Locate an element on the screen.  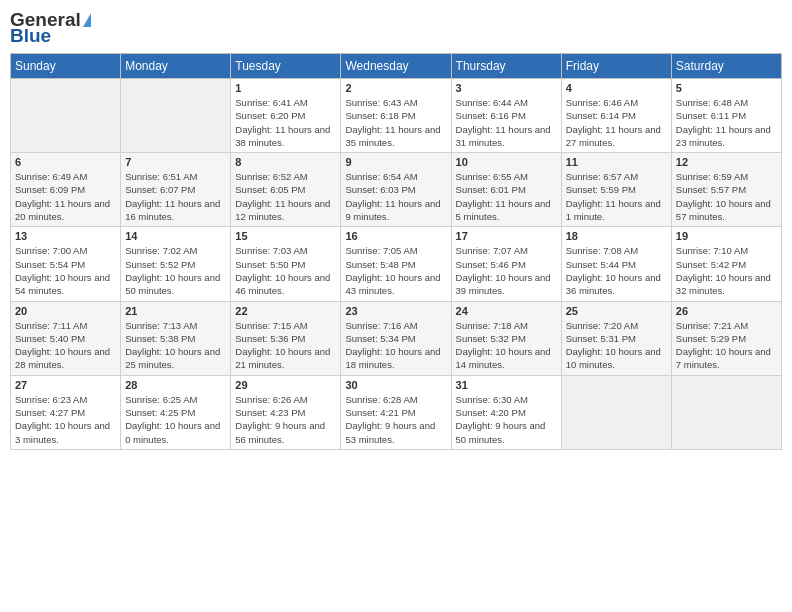
day-number: 28 is located at coordinates (176, 385).